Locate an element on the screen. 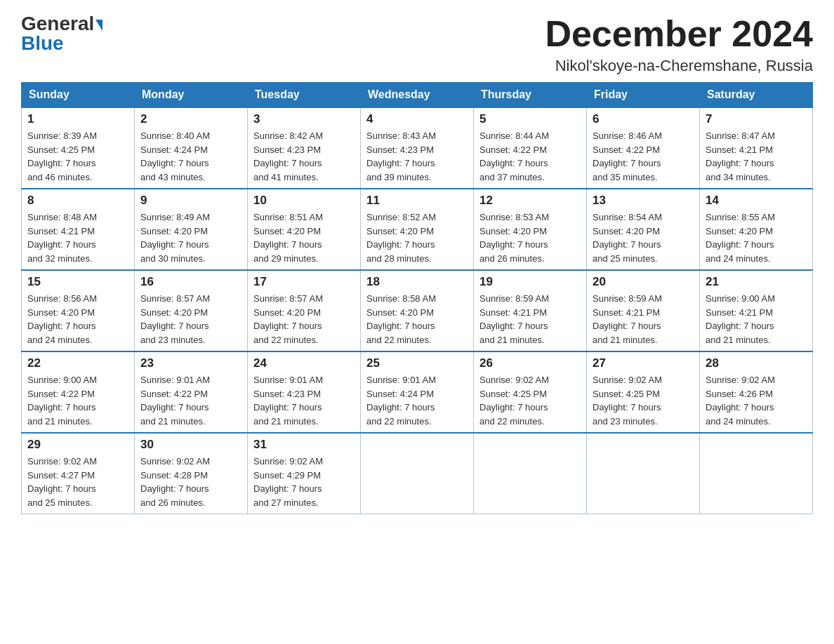 Image resolution: width=834 pixels, height=644 pixels. calendar-header-row: SundayMondayTuesdayWednesdayThursdayFrid… is located at coordinates (417, 95).